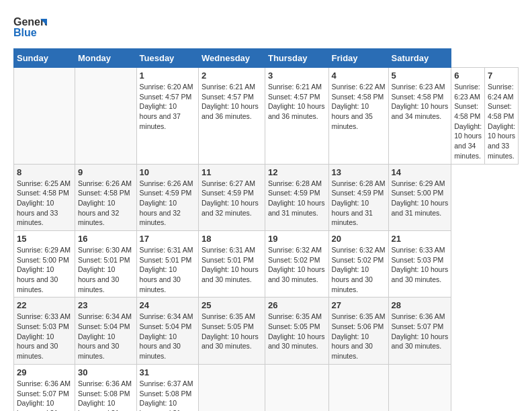  I want to click on day-number: 27, so click(359, 305).